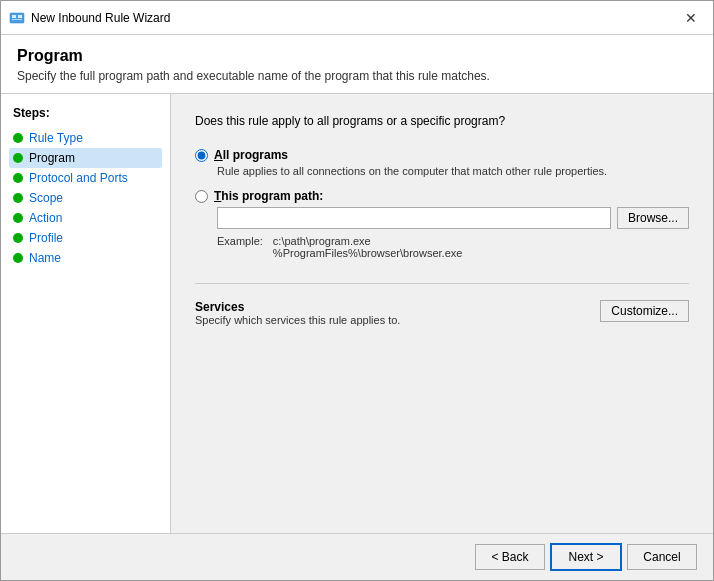 The width and height of the screenshot is (714, 581). What do you see at coordinates (510, 557) in the screenshot?
I see `back-button: < Back` at bounding box center [510, 557].